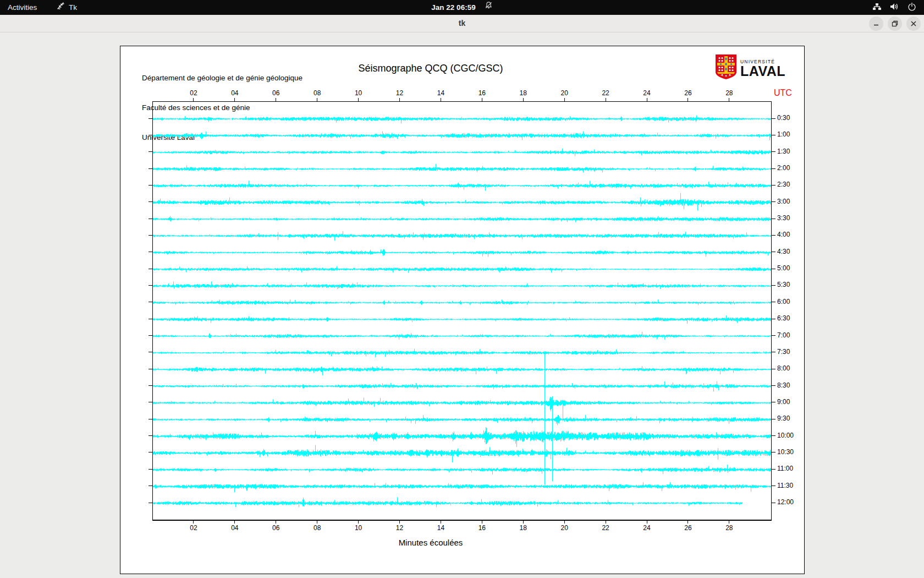 The height and width of the screenshot is (578, 924). Describe the element at coordinates (729, 528) in the screenshot. I see `x-tick-label-bottom: 28` at that location.